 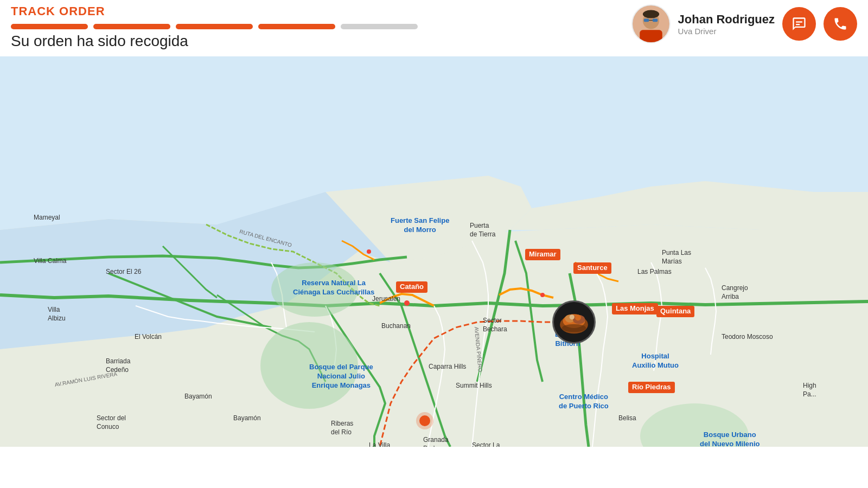 What do you see at coordinates (809, 390) in the screenshot?
I see `map-label: High Pa...` at bounding box center [809, 390].